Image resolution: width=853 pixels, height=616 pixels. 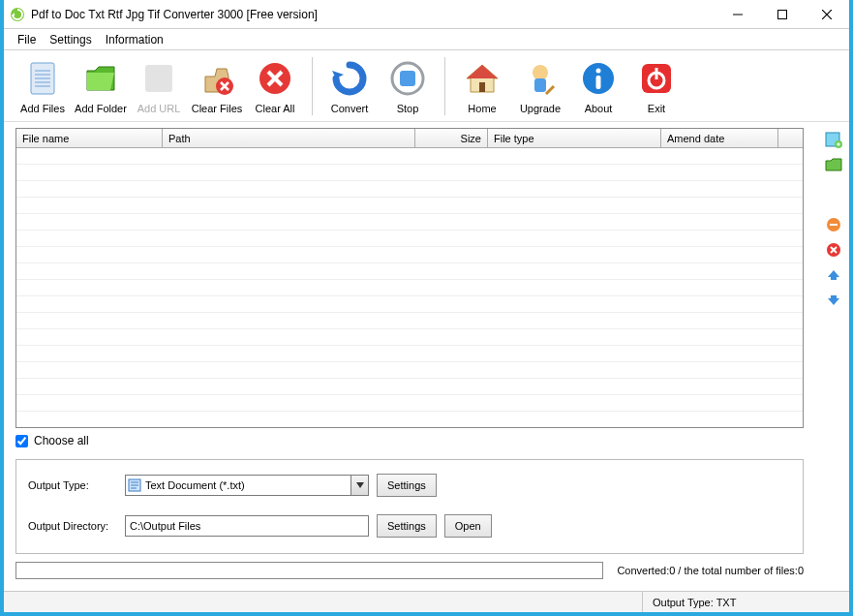 What do you see at coordinates (101, 78) in the screenshot?
I see `folder-icon` at bounding box center [101, 78].